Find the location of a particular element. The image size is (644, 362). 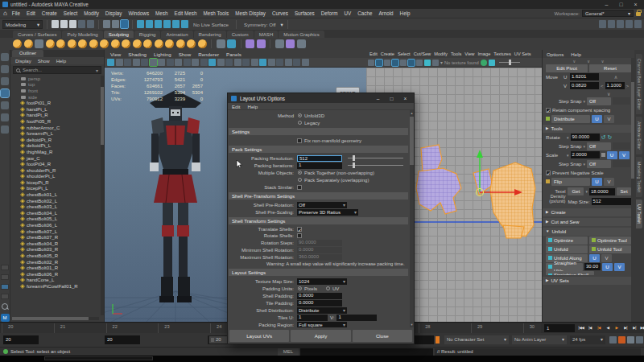

menu-item: Surfaces is located at coordinates (304, 13).